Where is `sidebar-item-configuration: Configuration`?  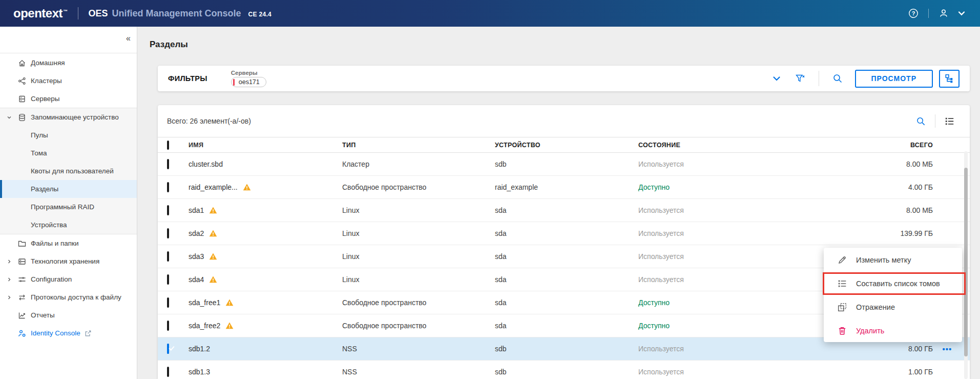 sidebar-item-configuration: Configuration is located at coordinates (69, 279).